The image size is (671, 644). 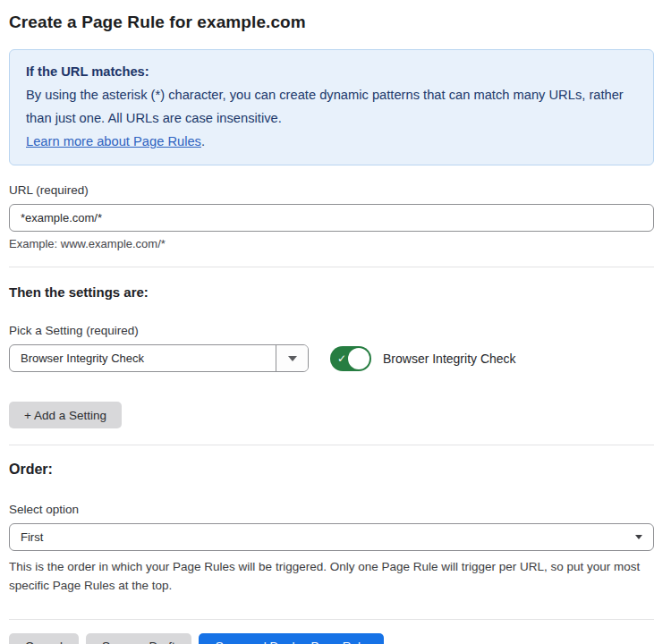 I want to click on info-box-heading: If the URL matches:, so click(x=331, y=72).